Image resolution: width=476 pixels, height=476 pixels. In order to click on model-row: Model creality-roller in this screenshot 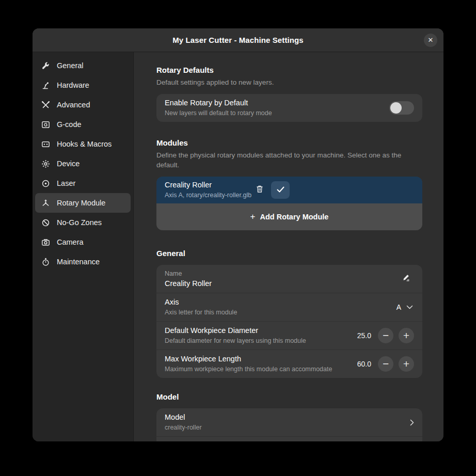, I will do `click(289, 422)`.